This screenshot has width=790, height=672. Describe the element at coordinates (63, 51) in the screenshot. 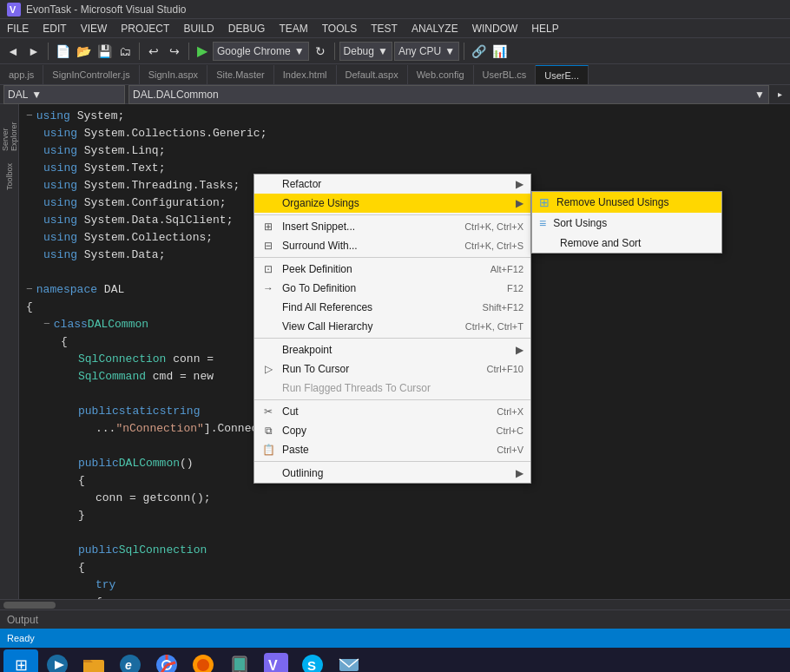

I see `new-btn: 📄` at that location.